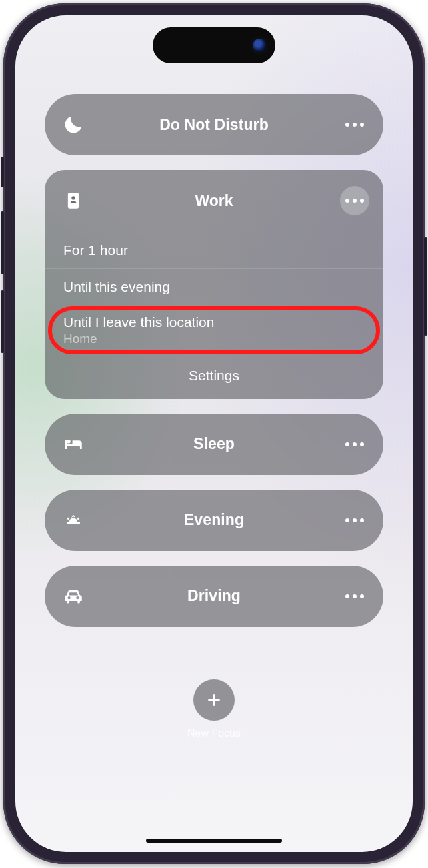 This screenshot has height=868, width=428. What do you see at coordinates (214, 733) in the screenshot?
I see `new-focus-label: New Focus` at bounding box center [214, 733].